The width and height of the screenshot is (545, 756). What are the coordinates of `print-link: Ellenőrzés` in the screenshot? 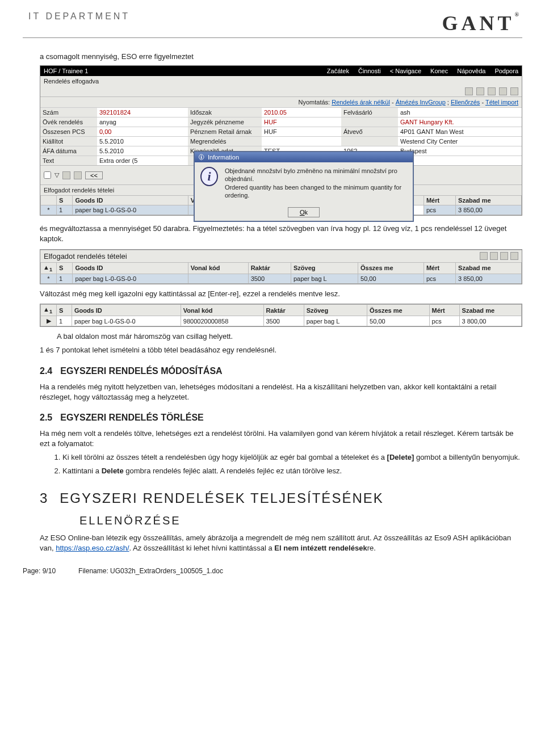 It's located at (466, 102).